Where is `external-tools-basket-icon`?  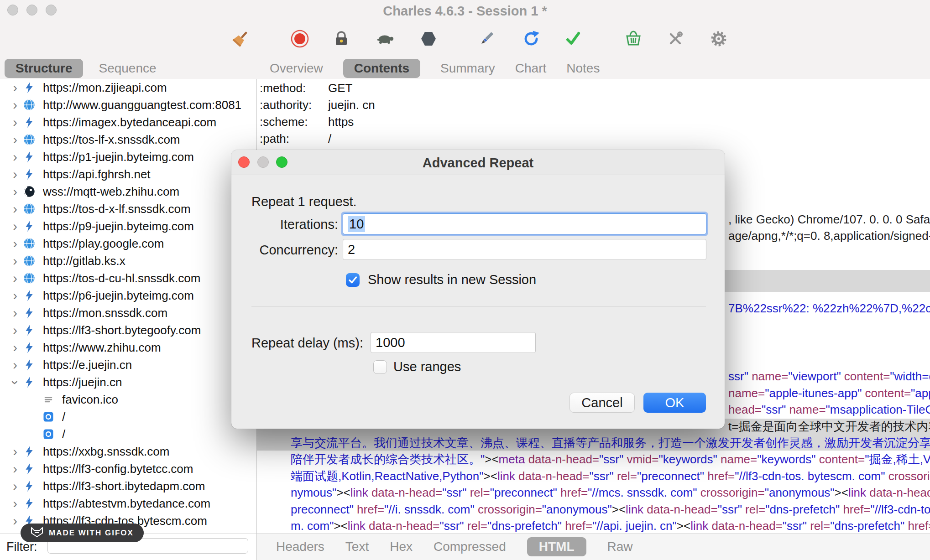 external-tools-basket-icon is located at coordinates (633, 39).